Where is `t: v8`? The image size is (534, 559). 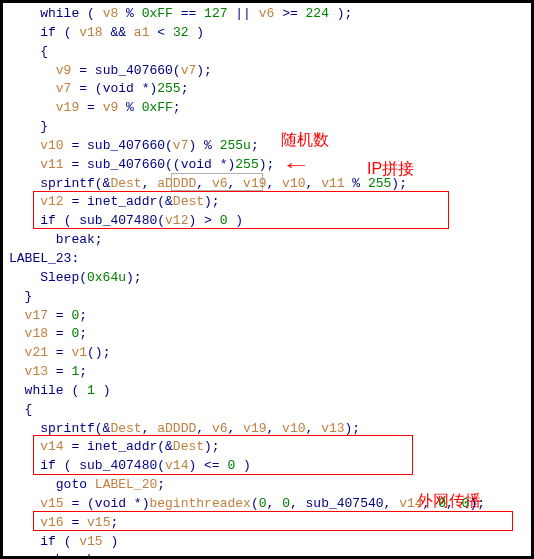
t: v8 is located at coordinates (111, 14).